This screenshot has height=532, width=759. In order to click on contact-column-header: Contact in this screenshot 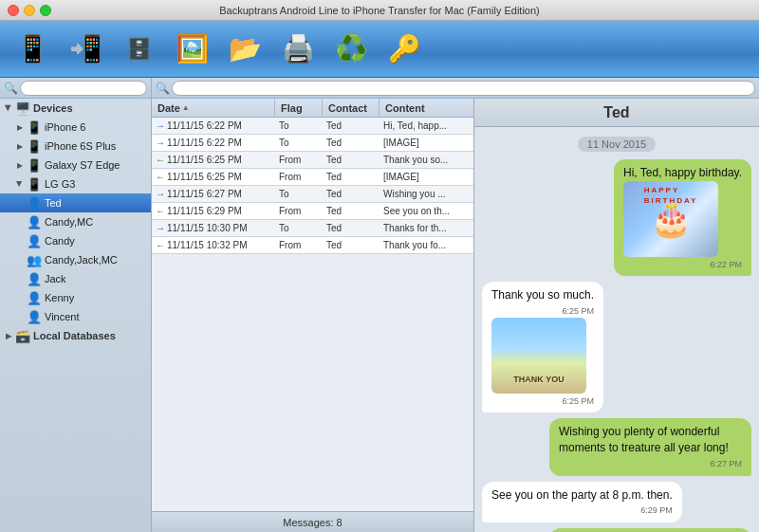, I will do `click(351, 108)`.